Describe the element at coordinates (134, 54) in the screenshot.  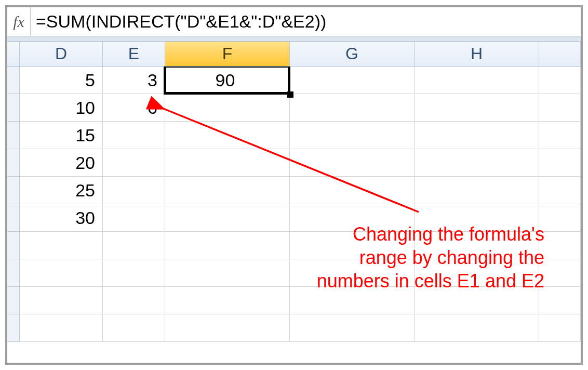
I see `col-header-label: E` at that location.